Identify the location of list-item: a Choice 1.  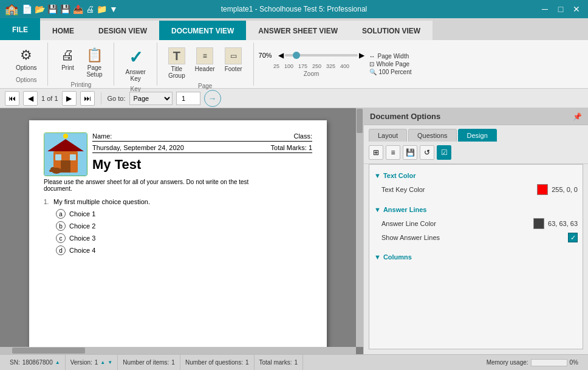
(184, 214).